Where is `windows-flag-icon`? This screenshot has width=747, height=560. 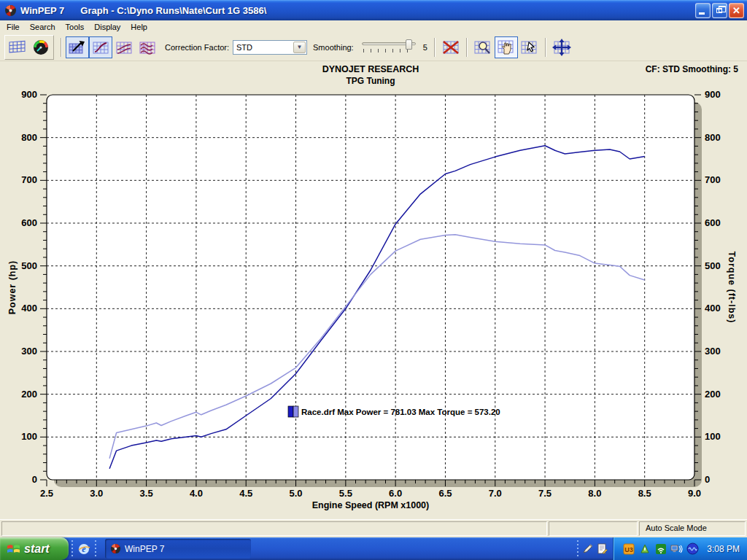 windows-flag-icon is located at coordinates (13, 548).